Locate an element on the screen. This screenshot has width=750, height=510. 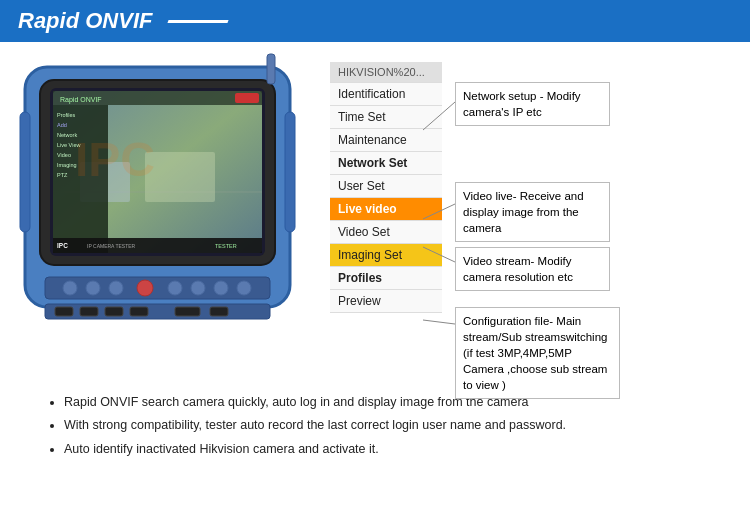
svg-text: Rapid ONVIF is located at coordinates (81, 100).